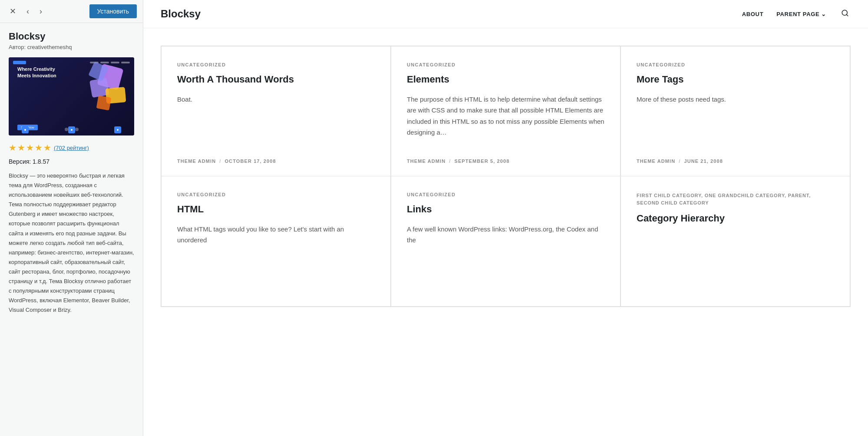 Image resolution: width=868 pixels, height=436 pixels. I want to click on post-date-0: OCTOBER 17, 2008, so click(250, 161).